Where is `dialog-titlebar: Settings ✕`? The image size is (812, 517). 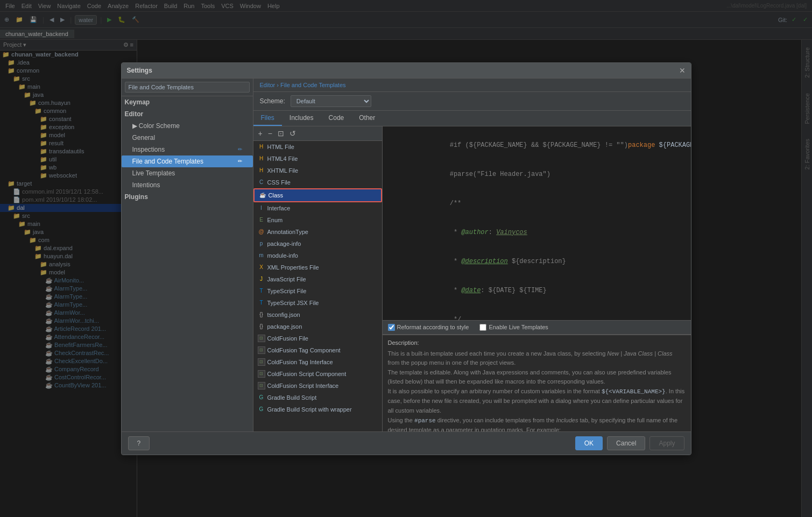 dialog-titlebar: Settings ✕ is located at coordinates (406, 71).